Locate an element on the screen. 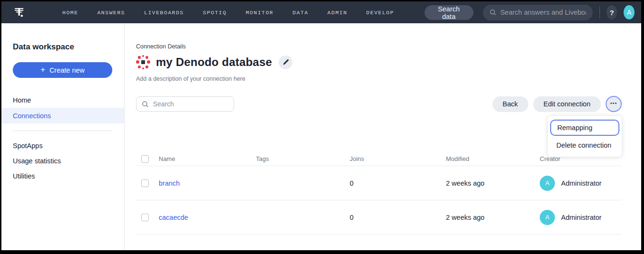  table-search-input is located at coordinates (190, 104).